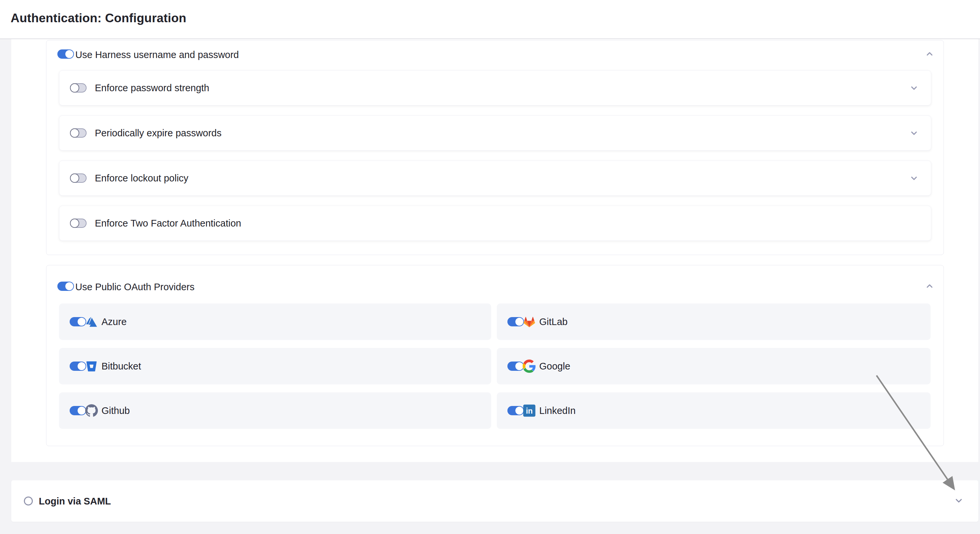  What do you see at coordinates (490, 20) in the screenshot?
I see `page-header: Authentication: Configuration` at bounding box center [490, 20].